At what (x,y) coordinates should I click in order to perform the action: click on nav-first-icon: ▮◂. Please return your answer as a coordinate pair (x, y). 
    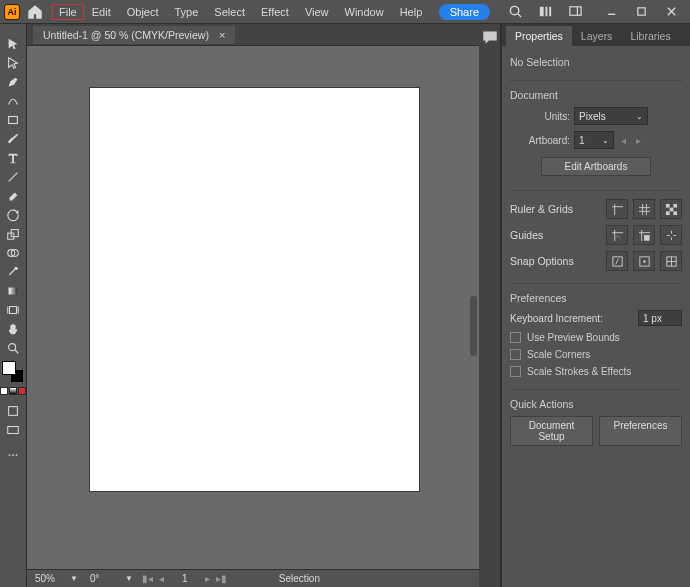
    Looking at the image, I should click on (148, 579).